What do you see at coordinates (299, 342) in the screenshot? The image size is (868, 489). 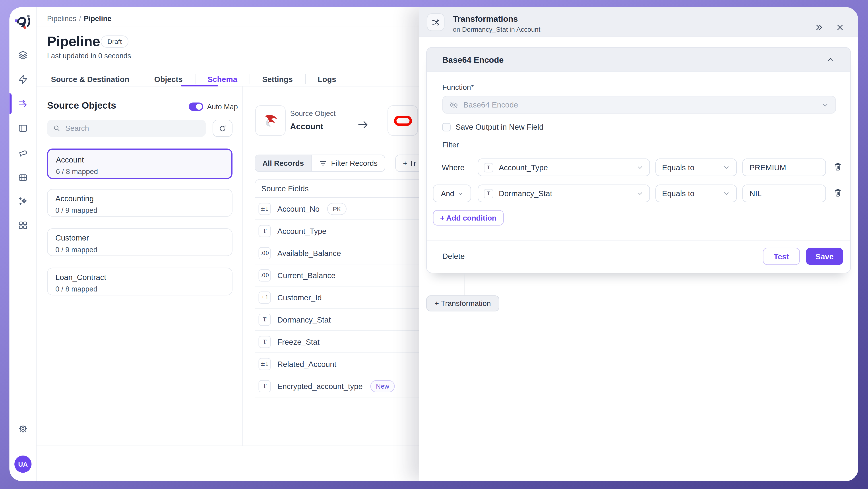 I see `field-name: Freeze_Stat` at bounding box center [299, 342].